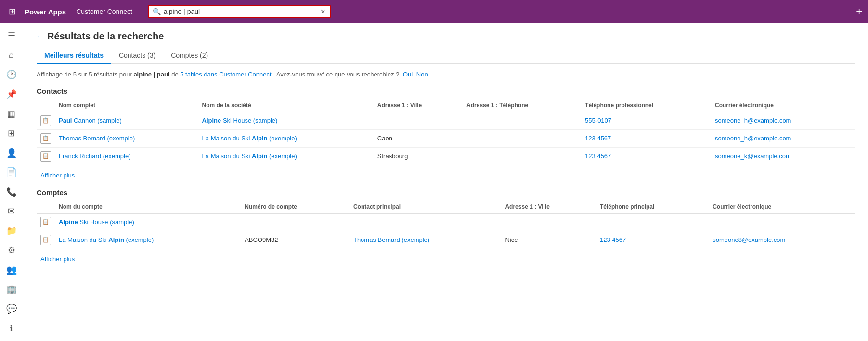 The image size is (868, 341). What do you see at coordinates (12, 290) in the screenshot?
I see `sidebar-building-icon: 🏢` at bounding box center [12, 290].